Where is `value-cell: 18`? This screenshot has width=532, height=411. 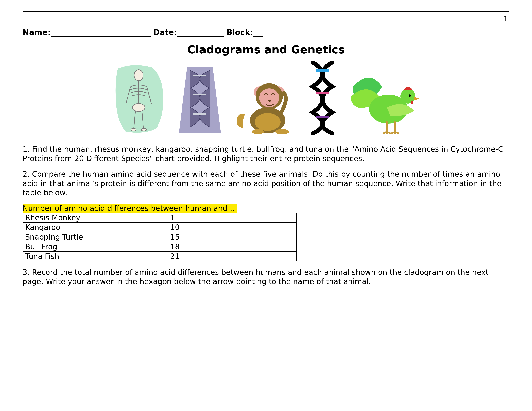
value-cell: 18 is located at coordinates (232, 247).